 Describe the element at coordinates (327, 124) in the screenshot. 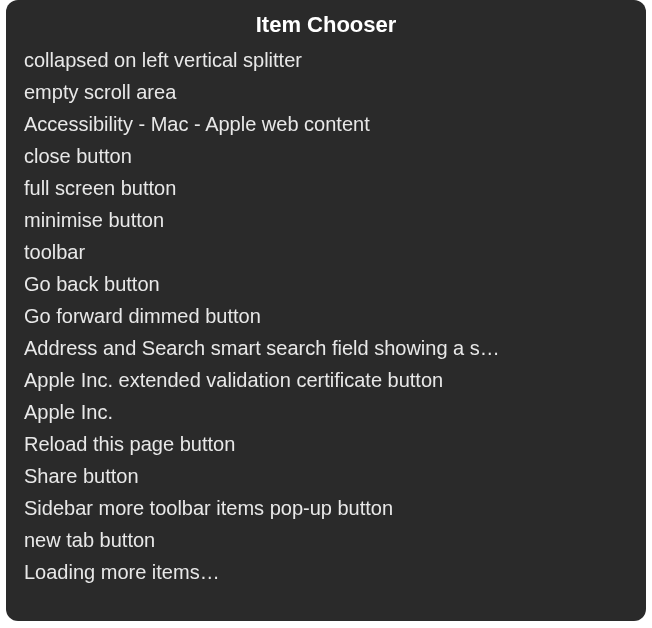

I see `list-item: Accessibility - Mac - Apple web content` at that location.